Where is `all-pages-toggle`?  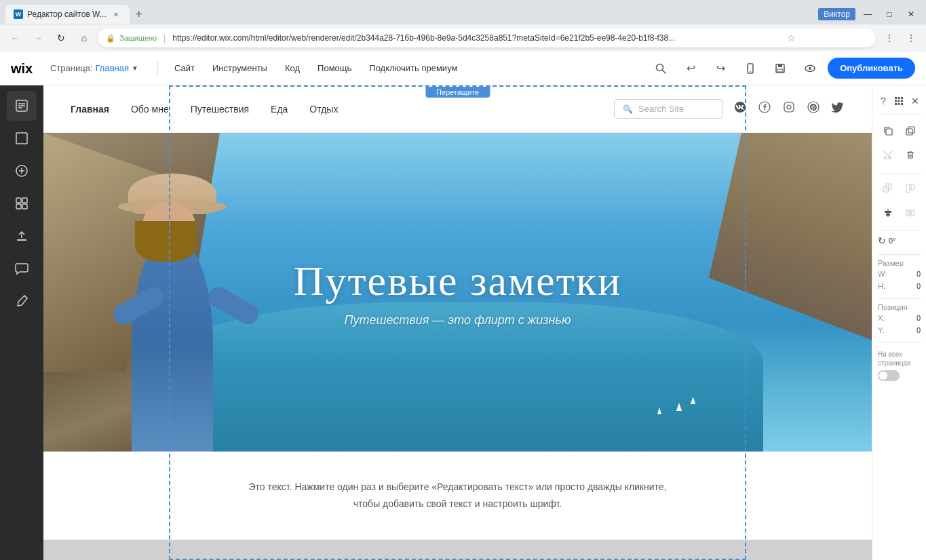
all-pages-toggle is located at coordinates (889, 376).